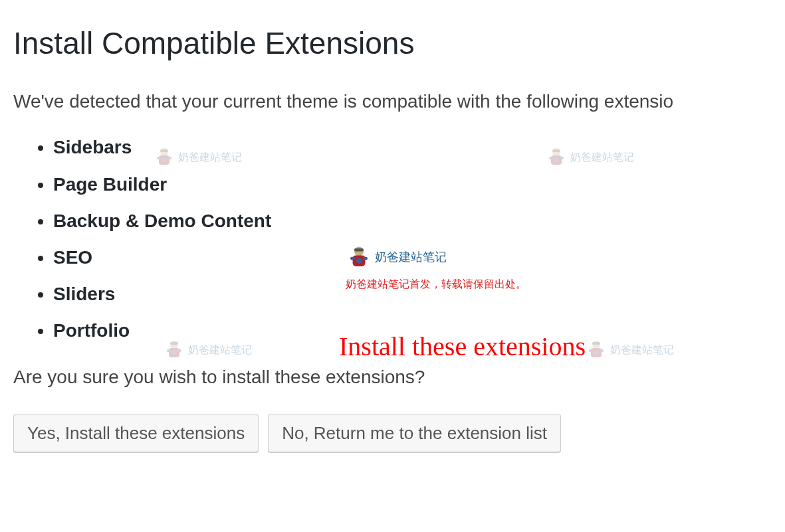  Describe the element at coordinates (412, 258) in the screenshot. I see `list-item: SEO` at that location.